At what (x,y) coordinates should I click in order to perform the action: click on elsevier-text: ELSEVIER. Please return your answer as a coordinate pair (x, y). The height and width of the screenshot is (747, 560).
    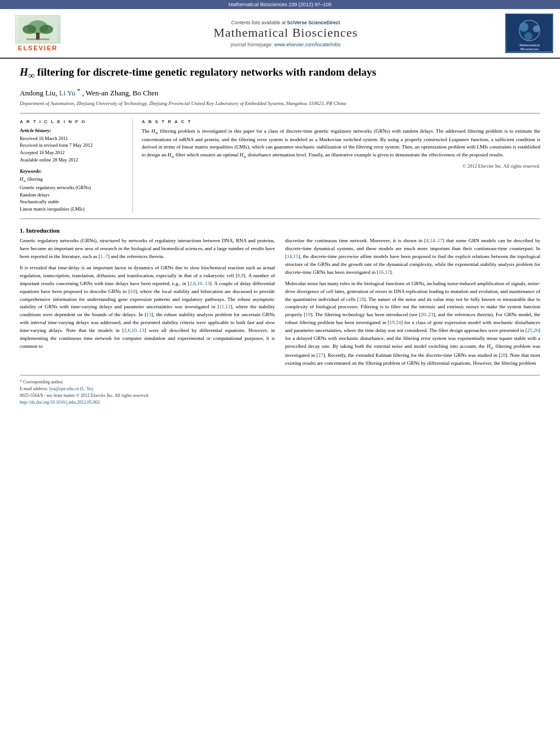
    Looking at the image, I should click on (38, 48).